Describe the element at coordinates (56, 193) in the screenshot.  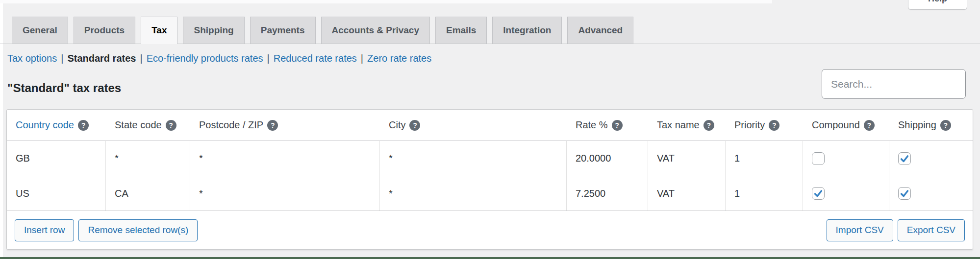
I see `cell-country-code: US` at that location.